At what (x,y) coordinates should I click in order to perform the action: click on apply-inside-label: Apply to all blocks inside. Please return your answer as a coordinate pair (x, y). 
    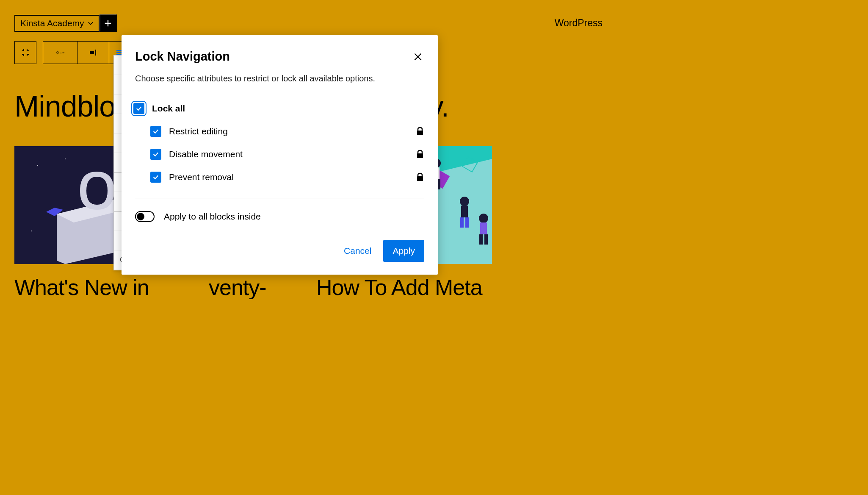
    Looking at the image, I should click on (213, 217).